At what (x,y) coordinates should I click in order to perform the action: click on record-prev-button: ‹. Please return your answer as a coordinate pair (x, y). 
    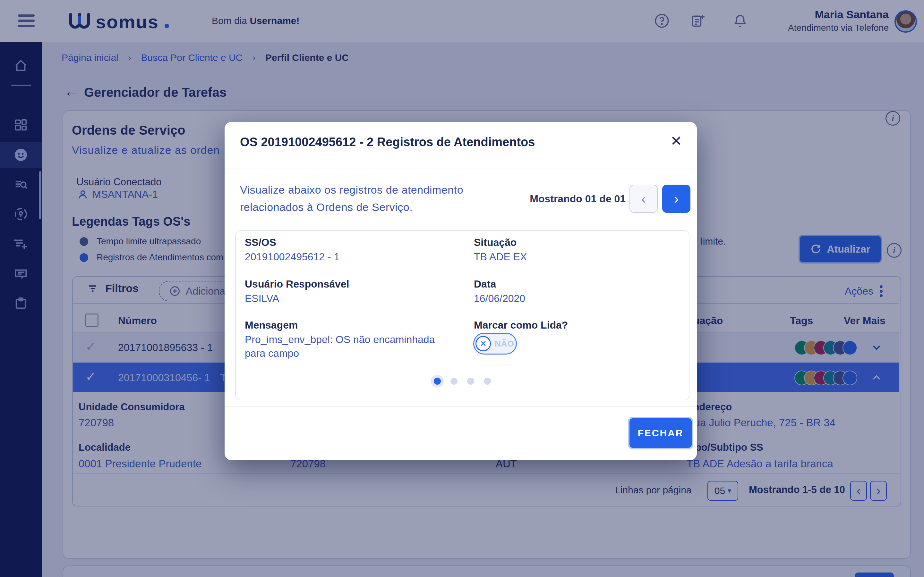
    Looking at the image, I should click on (644, 199).